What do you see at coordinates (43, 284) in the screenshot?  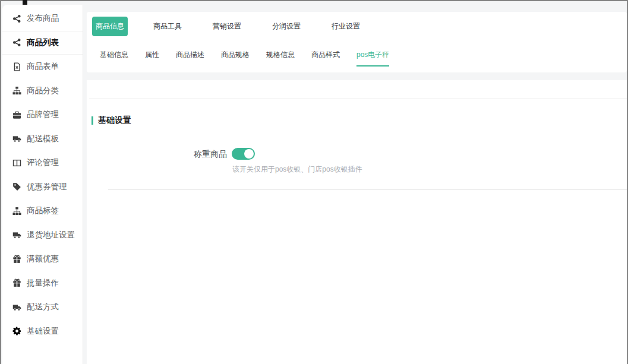 I see `sidebar-item-batch-operations: 批量操作` at bounding box center [43, 284].